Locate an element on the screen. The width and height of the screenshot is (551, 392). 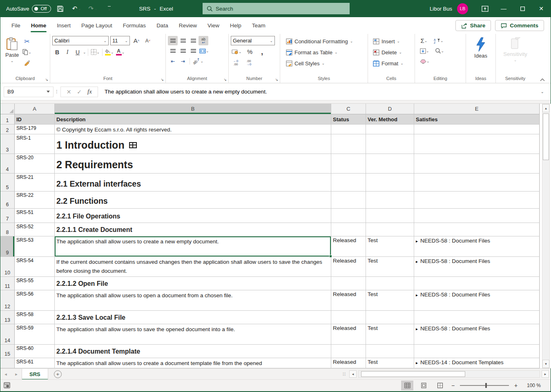
redo-button: ↷⌄ is located at coordinates (93, 9).